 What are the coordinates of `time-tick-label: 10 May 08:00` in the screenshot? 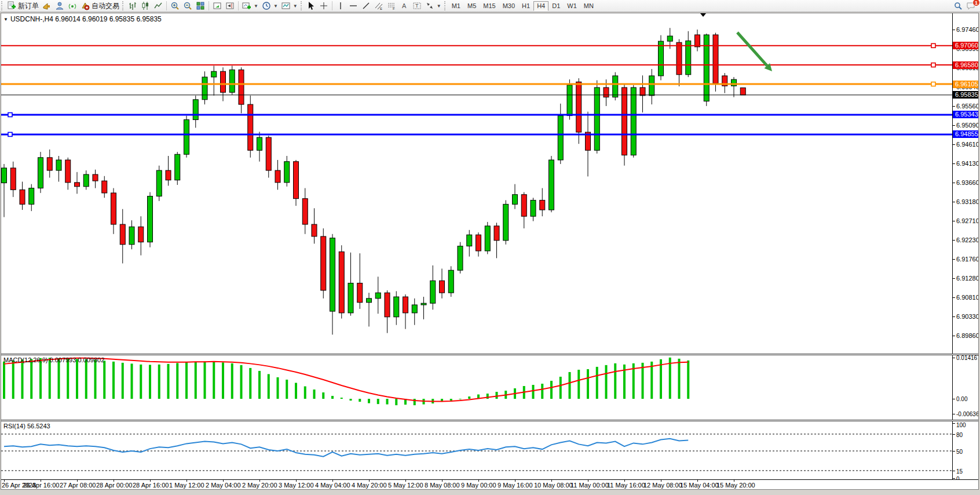 It's located at (554, 485).